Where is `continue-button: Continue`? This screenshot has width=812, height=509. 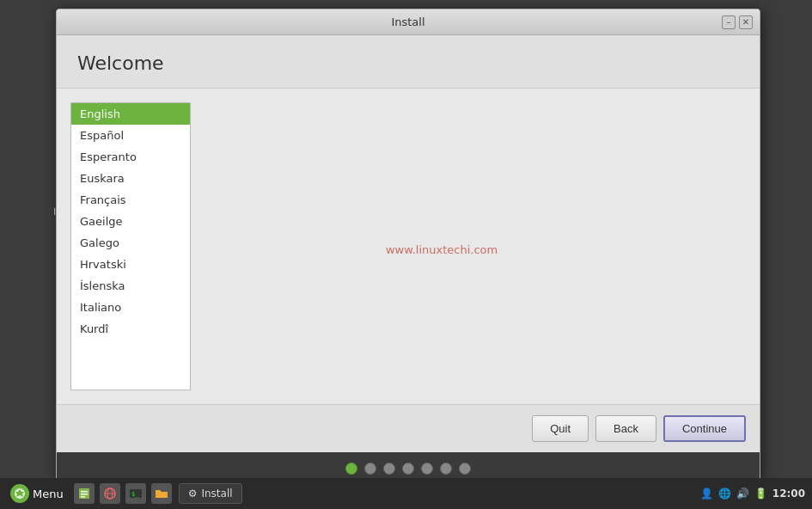
continue-button: Continue is located at coordinates (705, 428).